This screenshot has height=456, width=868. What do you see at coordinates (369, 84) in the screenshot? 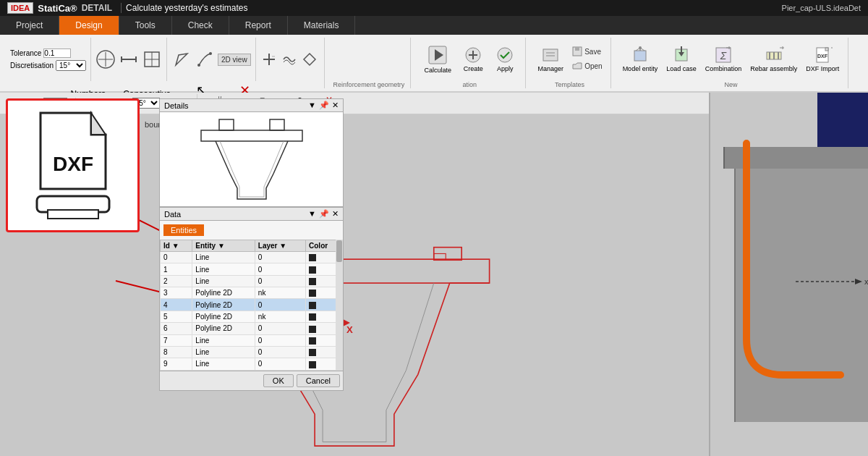
I see `reinforcement-group-label: Reinforcement geometry` at bounding box center [369, 84].